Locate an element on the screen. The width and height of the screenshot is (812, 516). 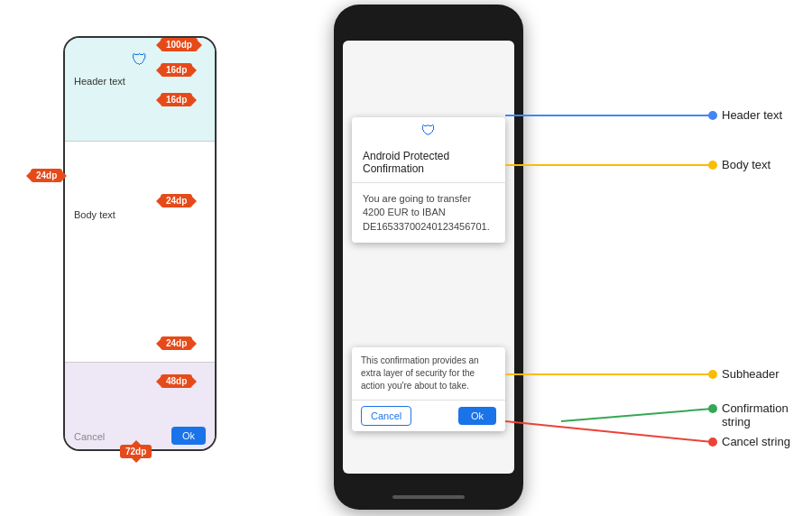
dialog-title: Android Protected Confirmation is located at coordinates (429, 162).